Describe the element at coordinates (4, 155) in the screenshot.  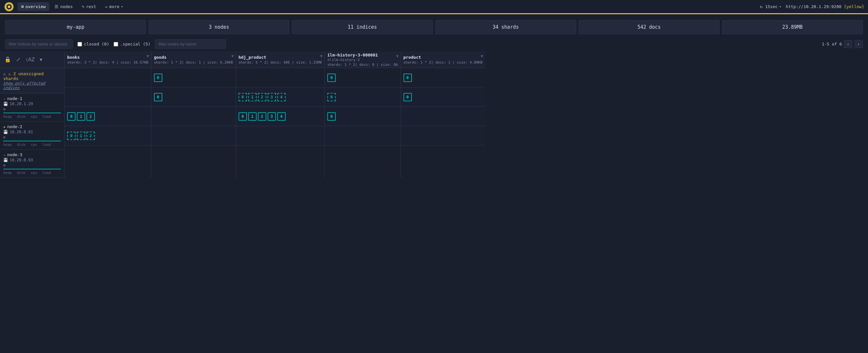
I see `node-3-star-icon: ☆` at that location.